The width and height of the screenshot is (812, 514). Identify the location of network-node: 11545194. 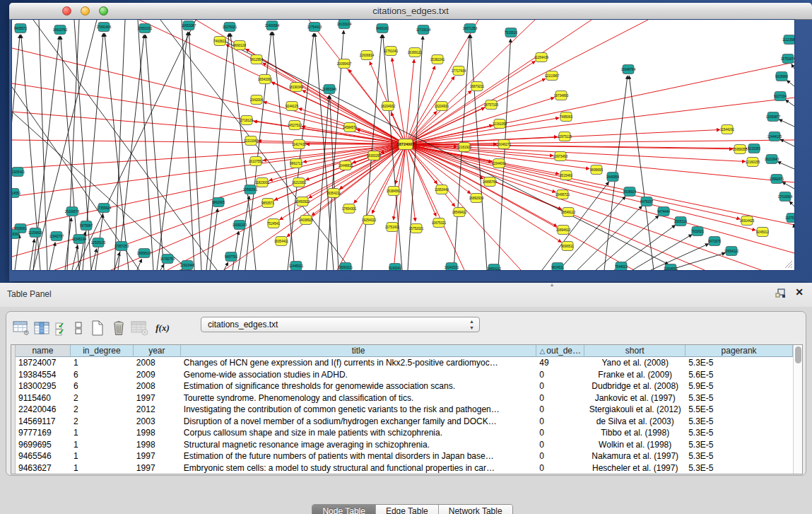
(79, 239).